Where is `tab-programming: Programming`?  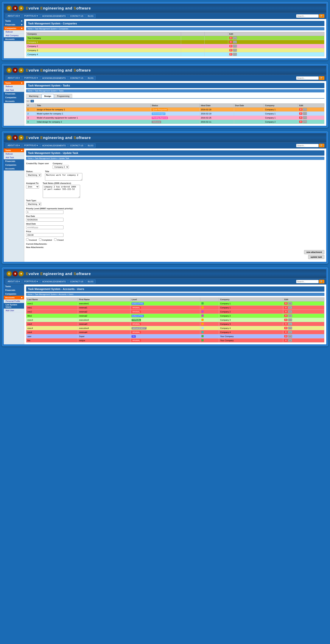 tab-programming: Programming is located at coordinates (63, 96).